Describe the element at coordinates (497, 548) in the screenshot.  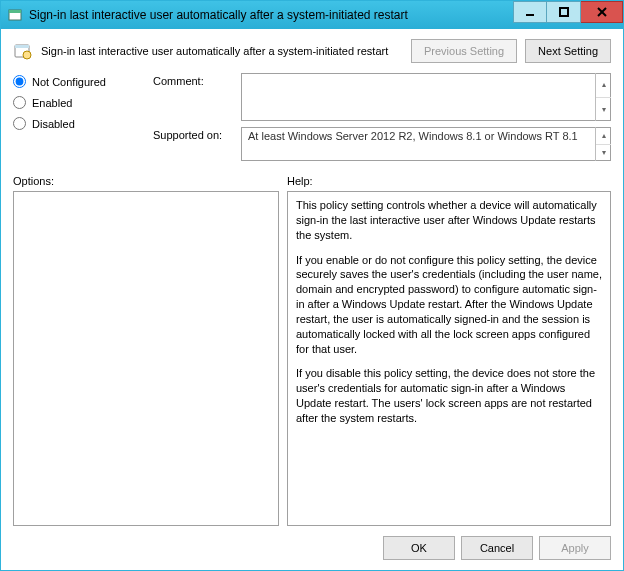
I see `cancel-button: Cancel` at that location.